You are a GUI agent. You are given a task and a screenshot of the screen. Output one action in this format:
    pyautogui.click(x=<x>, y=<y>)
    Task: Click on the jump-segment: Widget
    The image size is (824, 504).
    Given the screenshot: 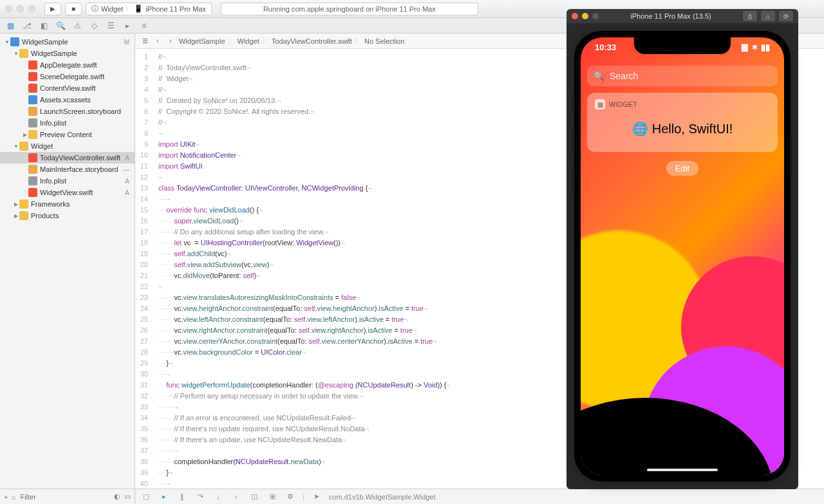 What is the action you would take?
    pyautogui.click(x=248, y=41)
    